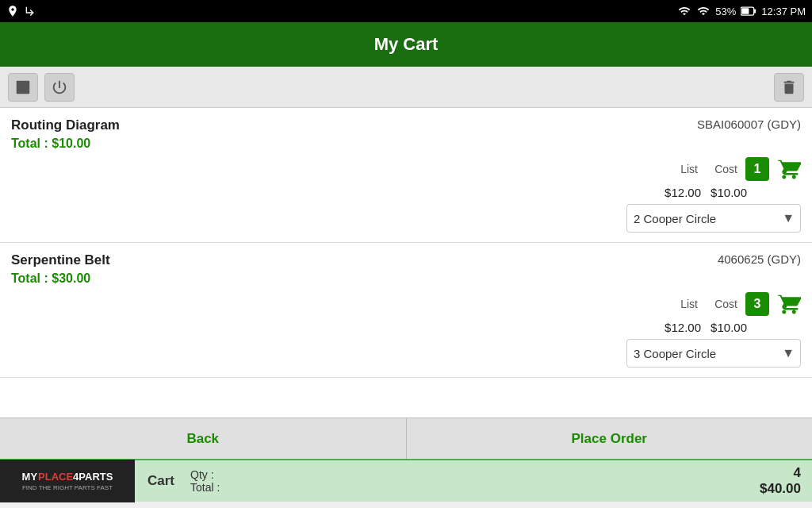 The width and height of the screenshot is (812, 508). I want to click on toolbar, so click(406, 87).